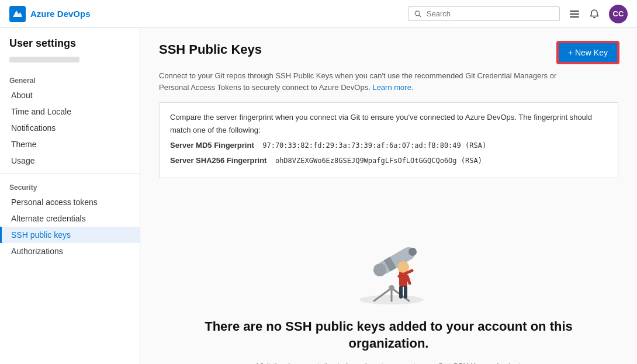  What do you see at coordinates (70, 186) in the screenshot?
I see `sidebar-section-security: Security` at bounding box center [70, 186].